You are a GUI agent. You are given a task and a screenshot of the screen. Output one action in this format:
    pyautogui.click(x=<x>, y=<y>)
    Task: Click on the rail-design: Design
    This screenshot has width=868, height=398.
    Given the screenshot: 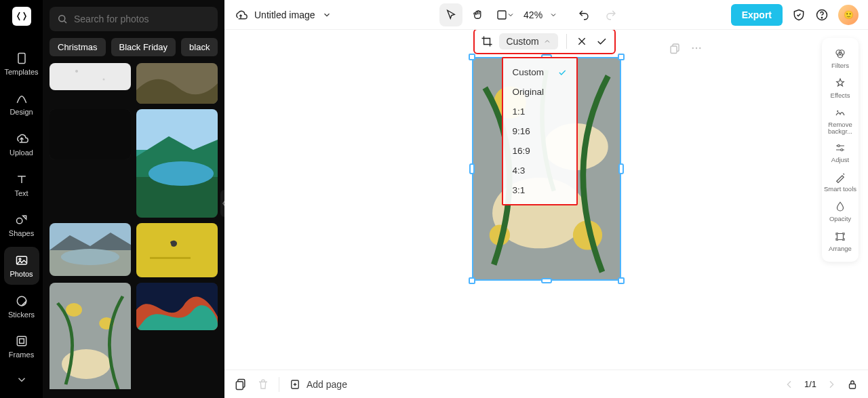 What is the action you would take?
    pyautogui.click(x=22, y=104)
    